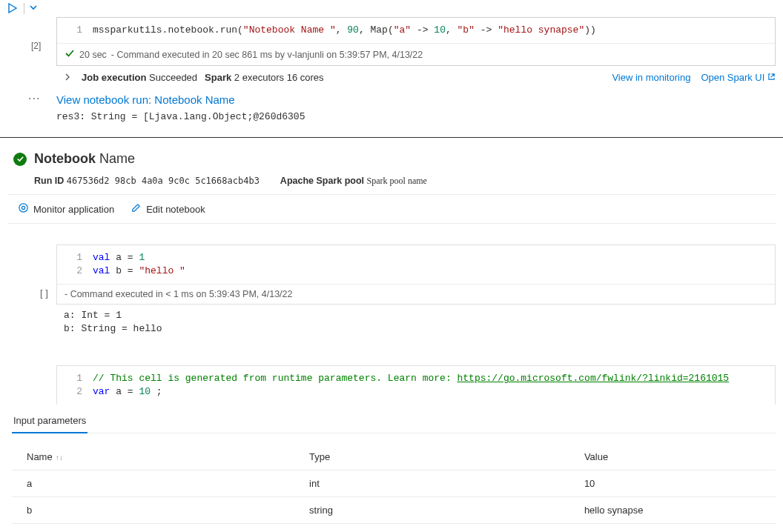 The height and width of the screenshot is (532, 783). Describe the element at coordinates (44, 293) in the screenshot. I see `execution-count: [ ]` at that location.